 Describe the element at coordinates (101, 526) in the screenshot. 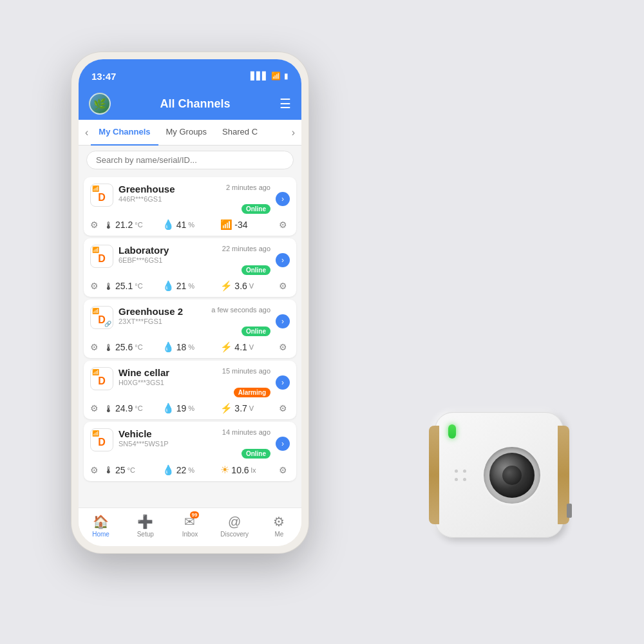

I see `nav-home: 🏠 Home` at that location.